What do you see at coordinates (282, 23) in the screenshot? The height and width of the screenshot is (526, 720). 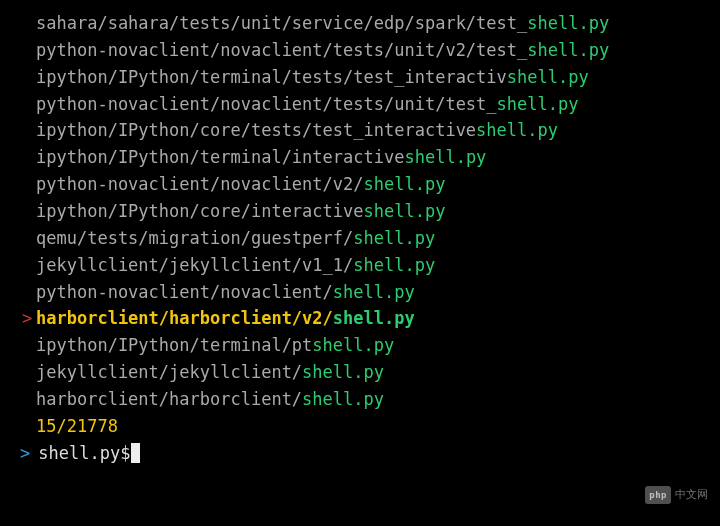 I see `result-path-prefix: sahara/sahara/tests/unit/service/edp/spa…` at bounding box center [282, 23].